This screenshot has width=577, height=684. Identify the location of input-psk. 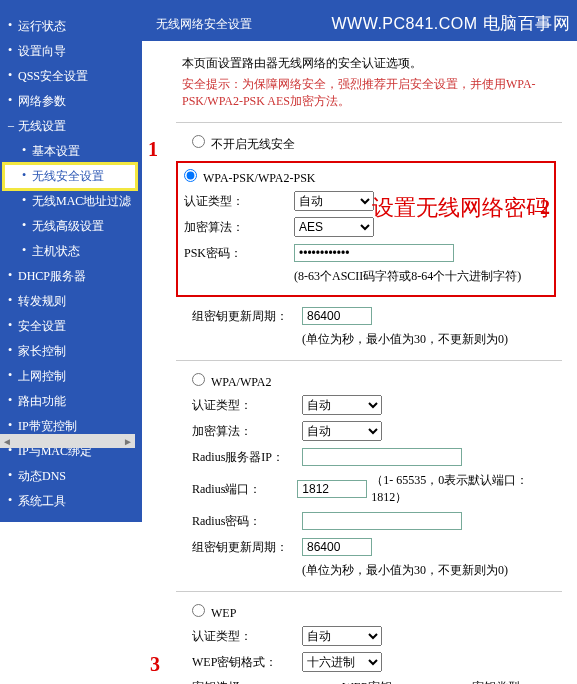
(374, 253).